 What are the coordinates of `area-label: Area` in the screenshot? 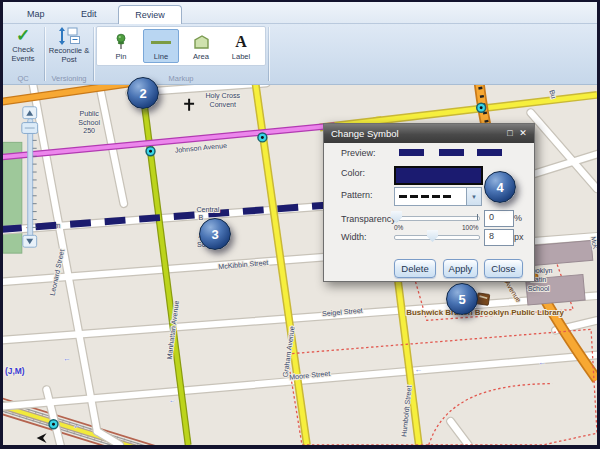 It's located at (201, 56).